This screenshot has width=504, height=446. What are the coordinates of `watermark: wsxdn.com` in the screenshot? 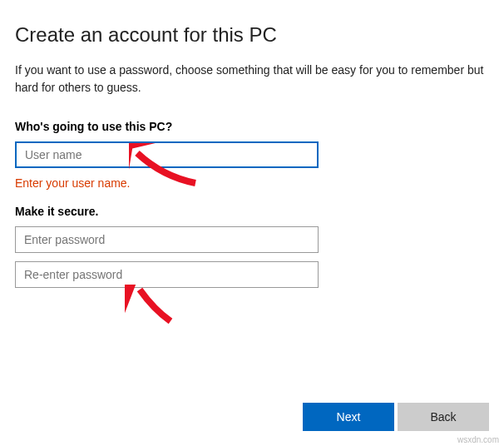 It's located at (478, 439).